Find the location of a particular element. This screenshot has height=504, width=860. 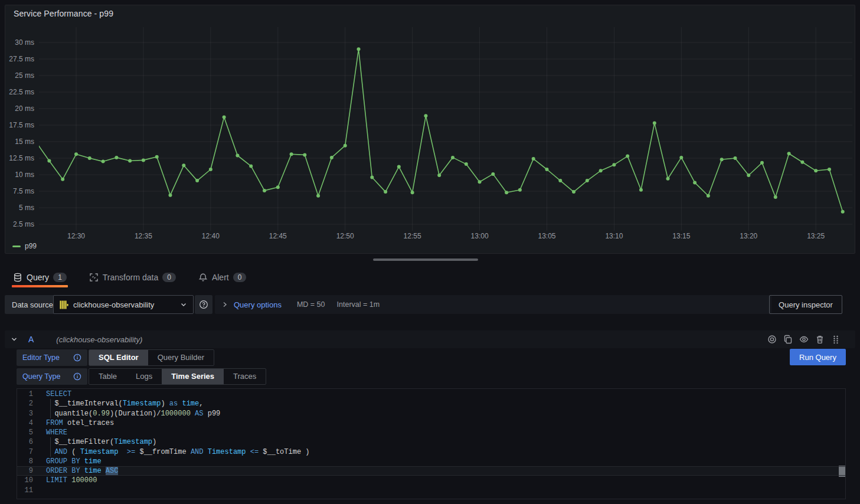

svg-text: 22.5 ms is located at coordinates (21, 92).